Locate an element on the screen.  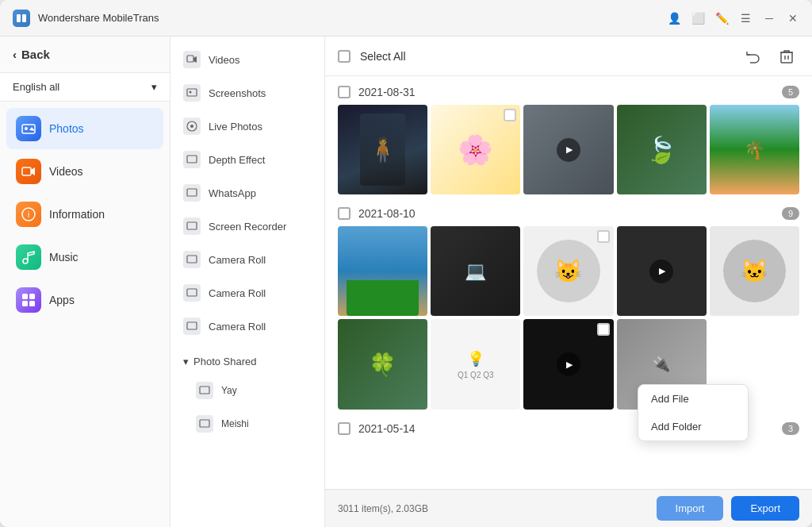
camera-roll-2-icon is located at coordinates (192, 293).